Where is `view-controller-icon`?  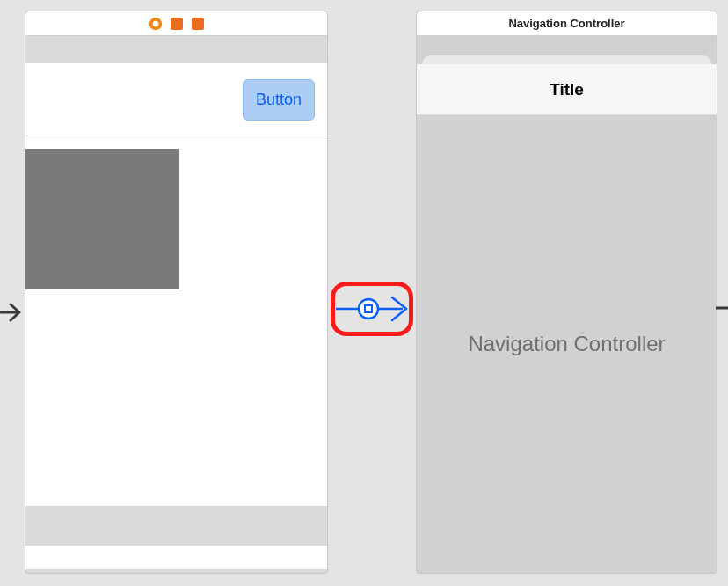 view-controller-icon is located at coordinates (177, 24).